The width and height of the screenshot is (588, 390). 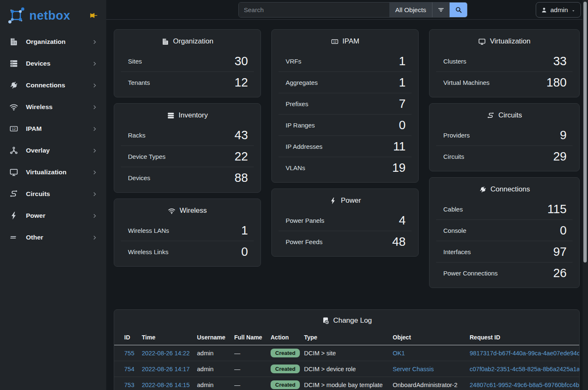 What do you see at coordinates (135, 61) in the screenshot?
I see `stat-label: Sites` at bounding box center [135, 61].